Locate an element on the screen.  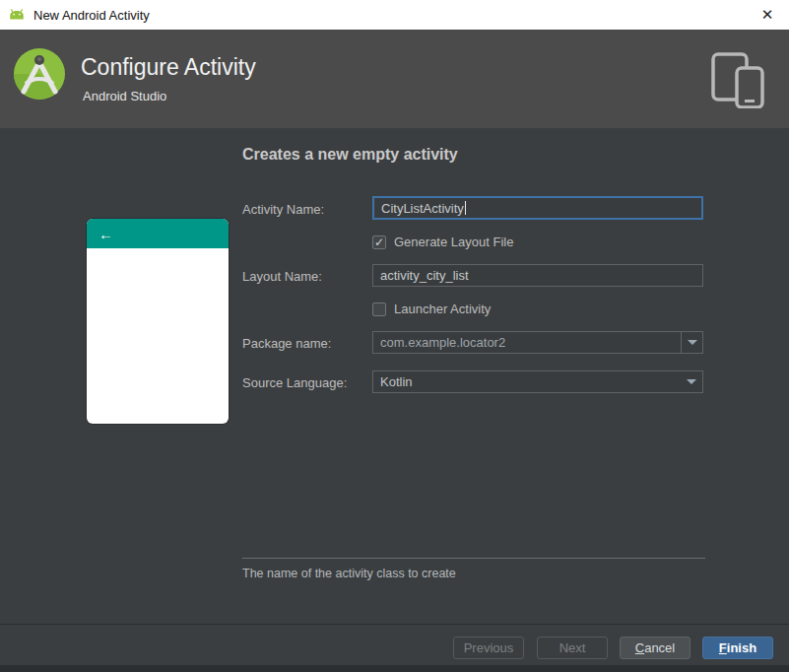
package-name-dropdown-button is located at coordinates (691, 343).